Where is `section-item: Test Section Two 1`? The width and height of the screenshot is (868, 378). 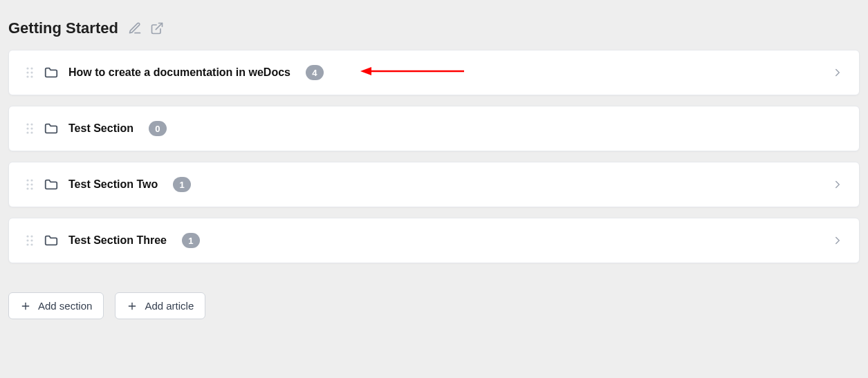
section-item: Test Section Two 1 is located at coordinates (434, 185).